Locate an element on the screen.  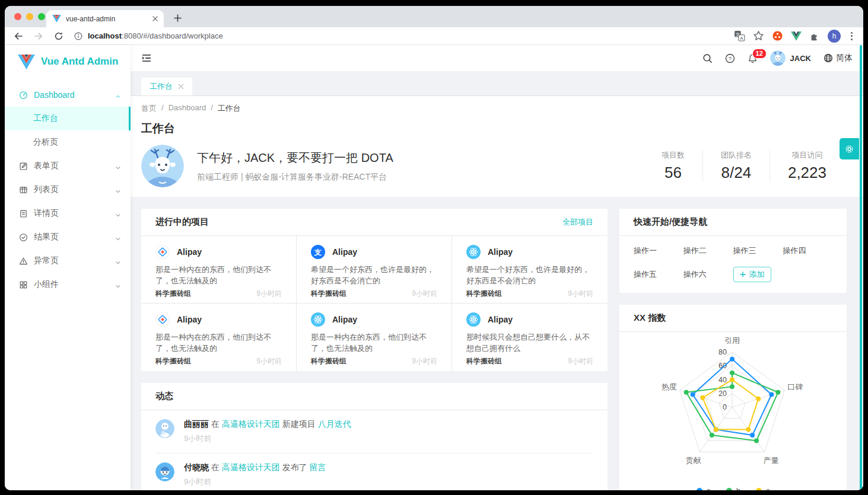
table-icon is located at coordinates (24, 190).